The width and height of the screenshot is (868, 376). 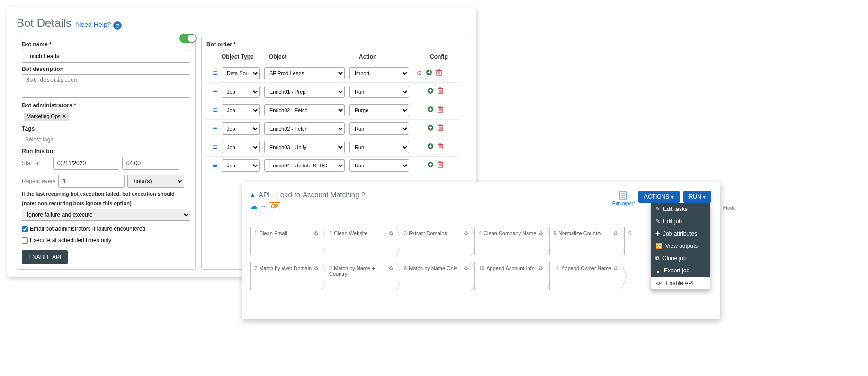 I want to click on bot-admins-label: Bot administrators *, so click(x=106, y=105).